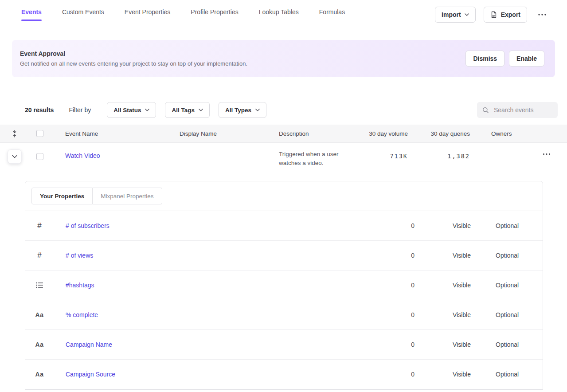  I want to click on row-more-options-button, so click(547, 154).